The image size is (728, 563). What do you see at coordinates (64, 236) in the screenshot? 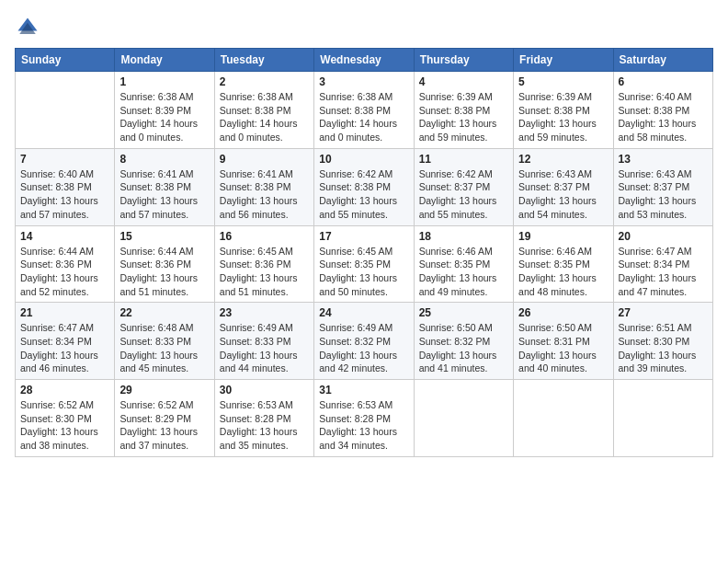
I see `day-number: 14` at bounding box center [64, 236].